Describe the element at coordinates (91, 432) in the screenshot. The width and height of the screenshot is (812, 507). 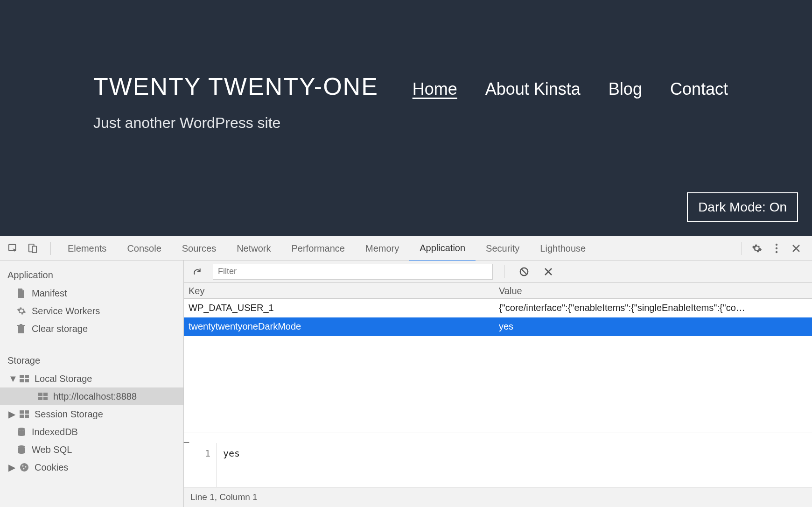
I see `sidebar-item-indexeddb: IndexedDB` at that location.